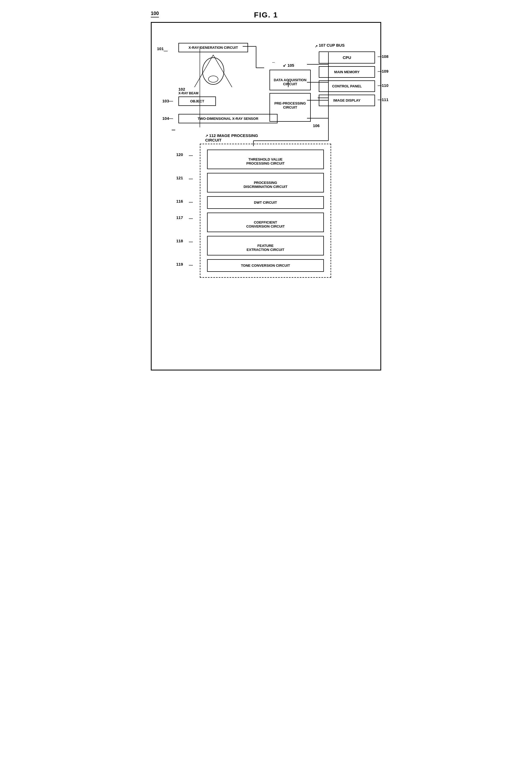 This screenshot has width=532, height=757. I want to click on ctrl-panel-row: CONTROL PANEL —110, so click(347, 86).